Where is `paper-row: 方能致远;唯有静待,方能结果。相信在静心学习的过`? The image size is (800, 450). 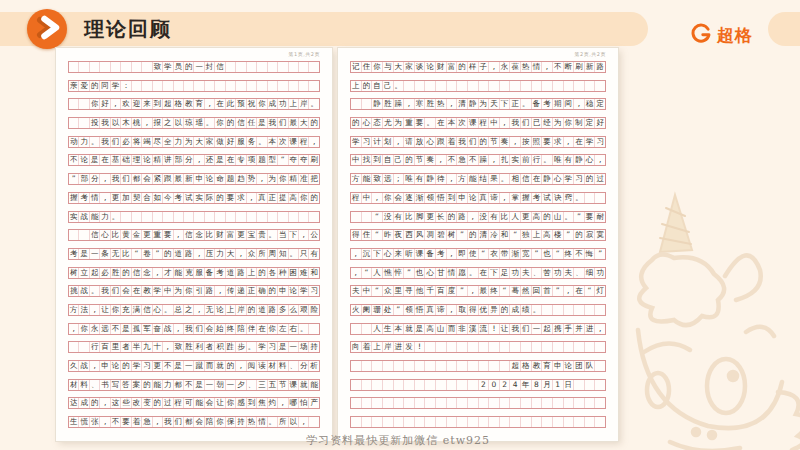
paper-row: 方能致远;唯有静待,方能结果。相信在静心学习的过 is located at coordinates (478, 179).